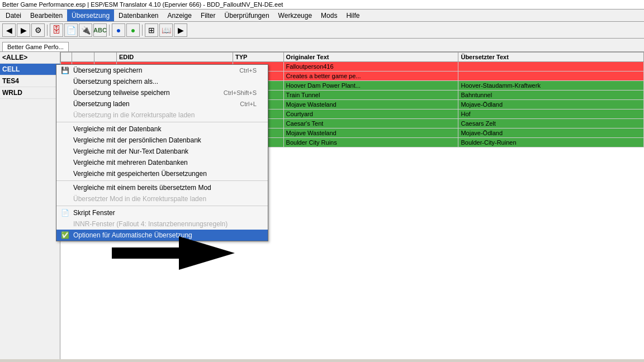 The image size is (644, 362). What do you see at coordinates (551, 124) in the screenshot?
I see `table-cell-6: Caesars Zelt` at bounding box center [551, 124].